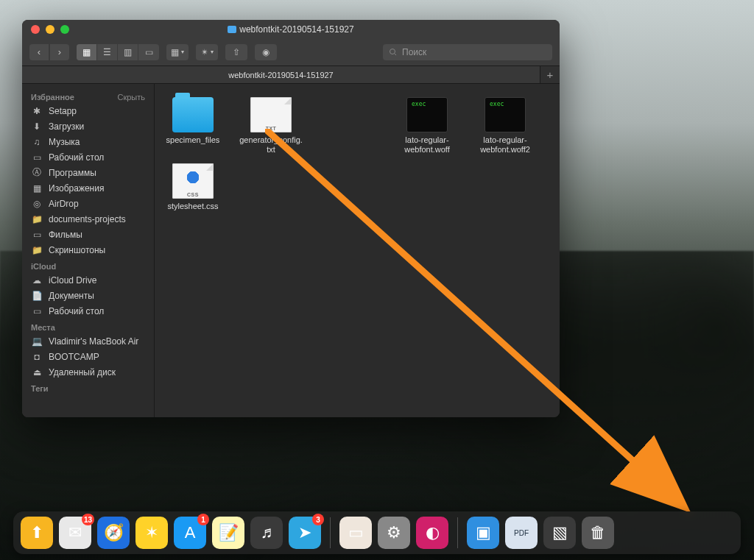 Image resolution: width=754 pixels, height=560 pixels. What do you see at coordinates (330, 533) in the screenshot?
I see `dock-separator` at bounding box center [330, 533].